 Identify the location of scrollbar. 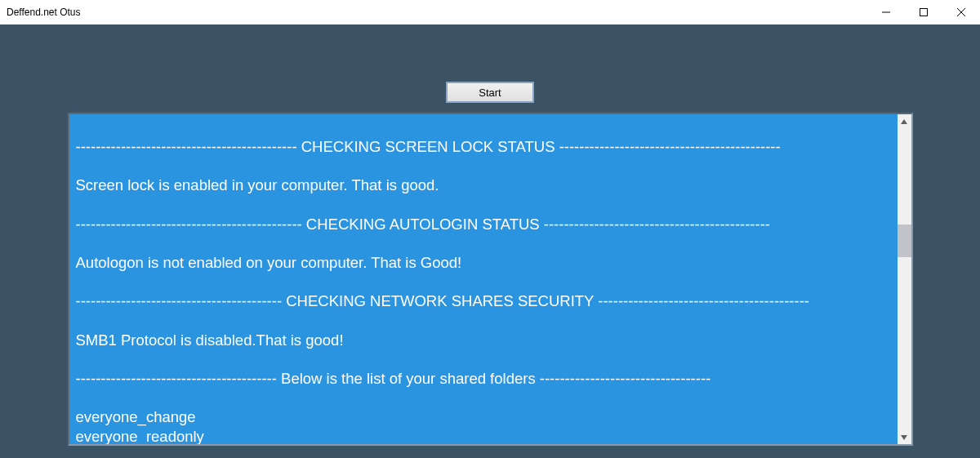
(905, 279).